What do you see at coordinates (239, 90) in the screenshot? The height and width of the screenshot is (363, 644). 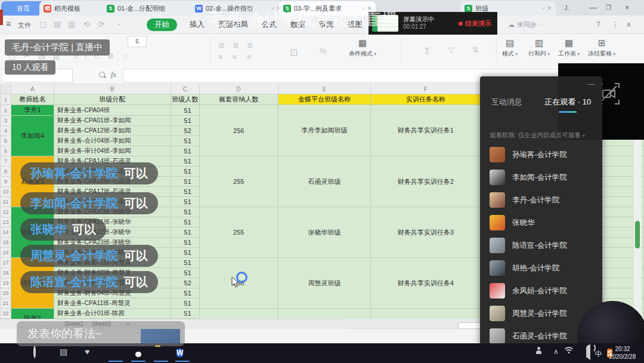 I see `column-header-D: D` at bounding box center [239, 90].